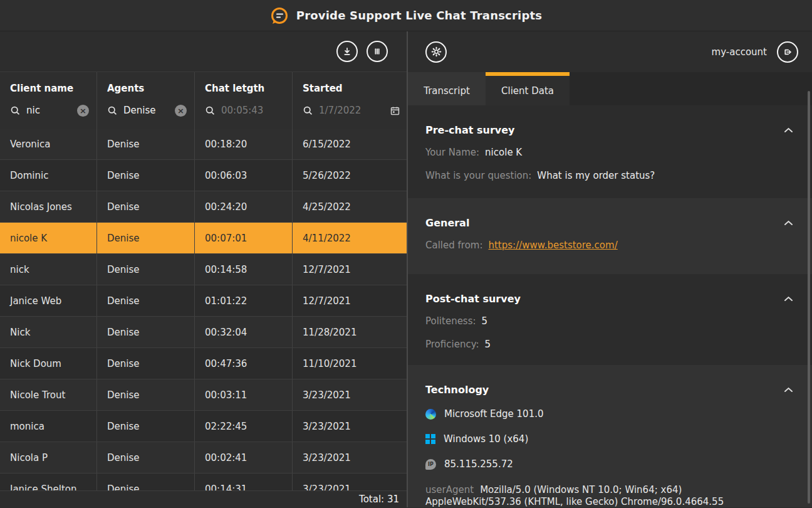 This screenshot has height=508, width=812. Describe the element at coordinates (203, 301) in the screenshot. I see `table-row: Janice Web Denise 01:01:22 12/7/2021` at that location.